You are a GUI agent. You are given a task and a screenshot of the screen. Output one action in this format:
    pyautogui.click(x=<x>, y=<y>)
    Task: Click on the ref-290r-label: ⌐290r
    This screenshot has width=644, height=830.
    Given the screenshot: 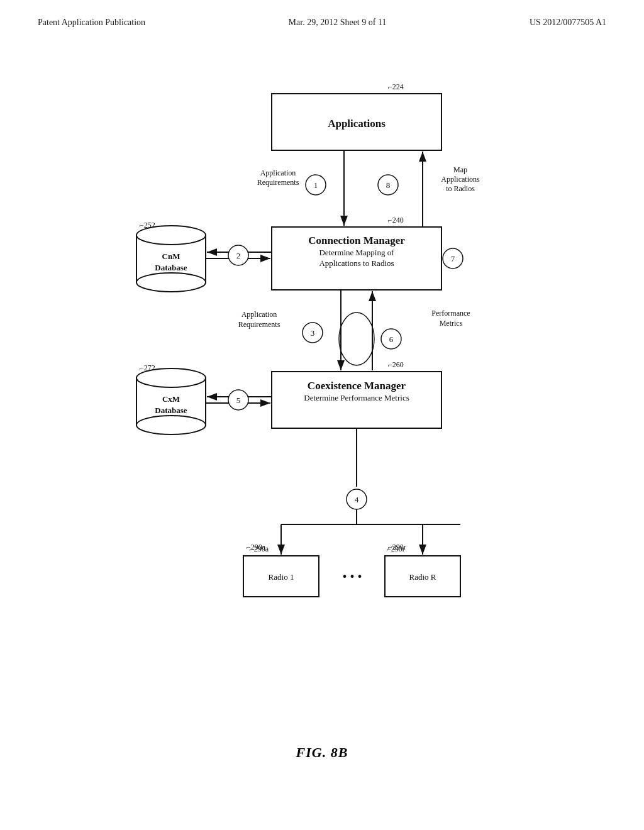 What is the action you would take?
    pyautogui.click(x=396, y=549)
    